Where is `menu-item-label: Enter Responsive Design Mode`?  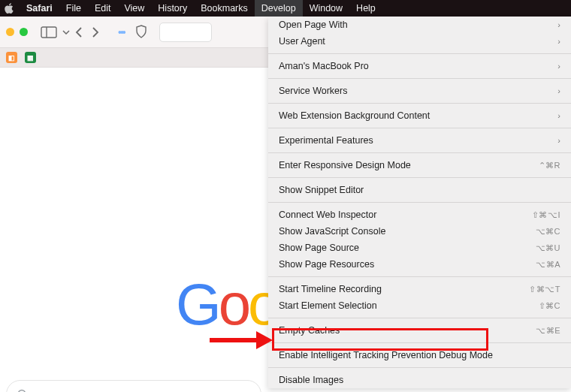 menu-item-label: Enter Responsive Design Mode is located at coordinates (345, 165).